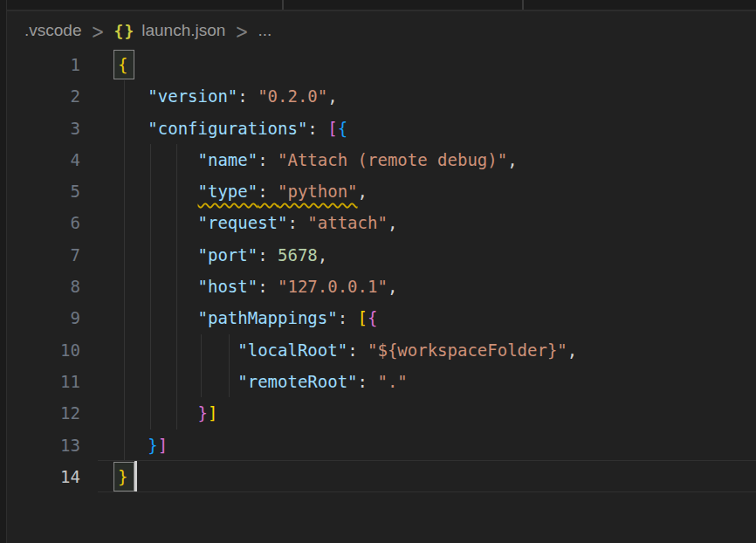  Describe the element at coordinates (52, 31) in the screenshot. I see `breadcrumb-folder: .vscode` at that location.